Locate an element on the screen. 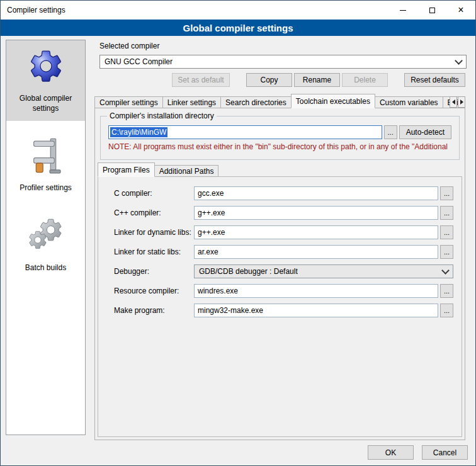  sidebar-item-batch-builds: Batch builds is located at coordinates (45, 246).